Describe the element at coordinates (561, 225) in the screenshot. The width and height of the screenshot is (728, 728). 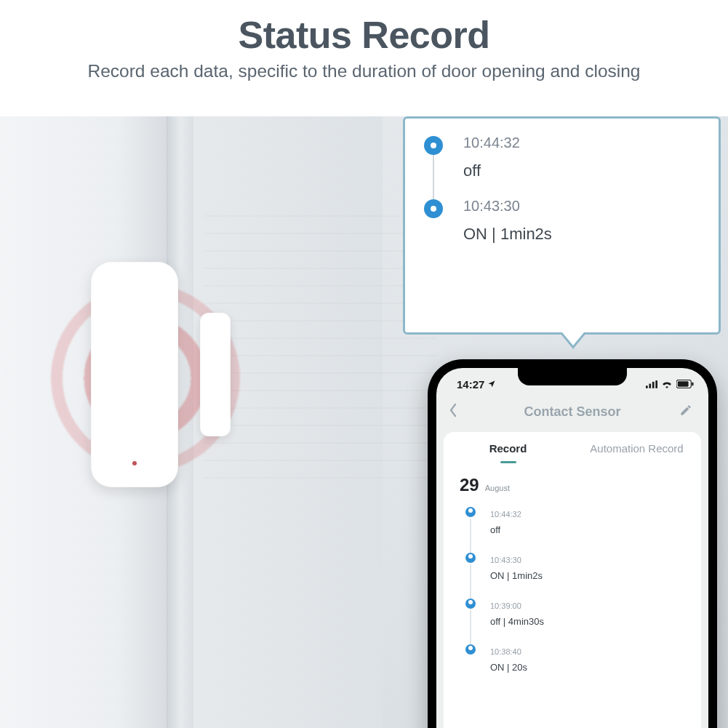
I see `status-callout: 10:44:32 off 10:43:30 ON | 1min2s` at that location.